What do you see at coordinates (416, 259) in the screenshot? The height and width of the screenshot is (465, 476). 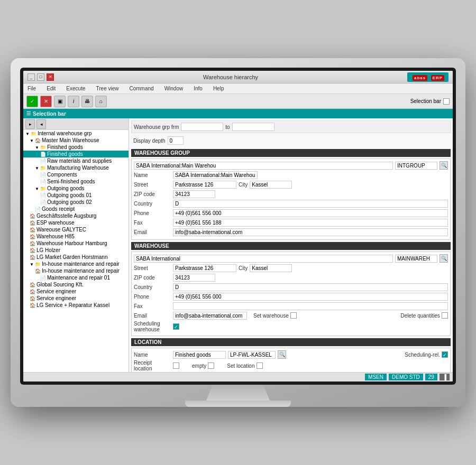 I see `wh-id-input: MAINWAREH` at bounding box center [416, 259].